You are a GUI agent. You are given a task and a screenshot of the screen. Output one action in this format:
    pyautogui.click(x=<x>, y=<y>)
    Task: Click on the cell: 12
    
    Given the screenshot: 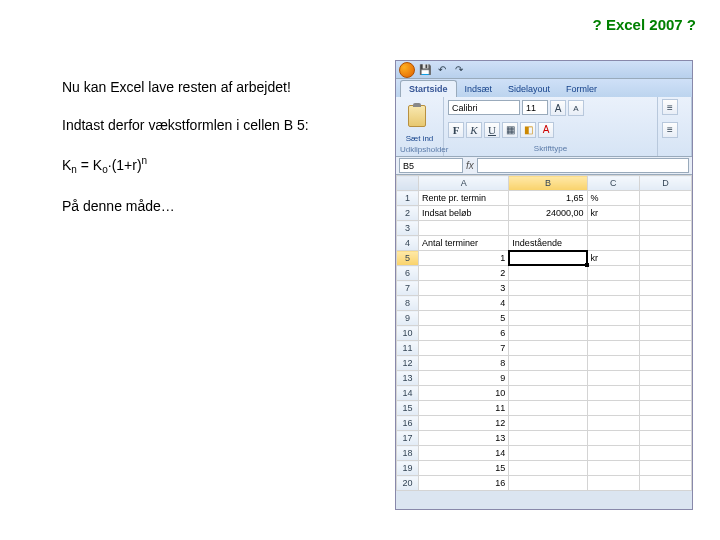 What is the action you would take?
    pyautogui.click(x=464, y=424)
    